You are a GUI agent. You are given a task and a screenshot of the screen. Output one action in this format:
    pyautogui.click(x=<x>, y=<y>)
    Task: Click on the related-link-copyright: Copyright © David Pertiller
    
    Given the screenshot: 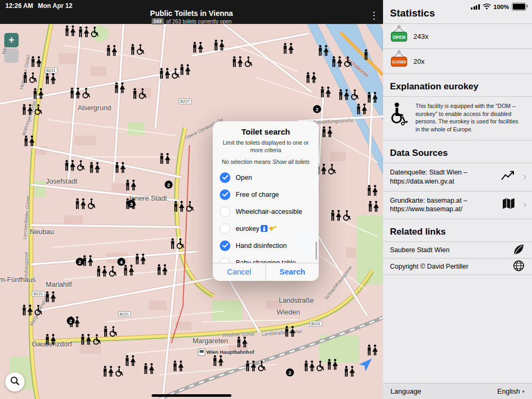 What is the action you would take?
    pyautogui.click(x=458, y=267)
    